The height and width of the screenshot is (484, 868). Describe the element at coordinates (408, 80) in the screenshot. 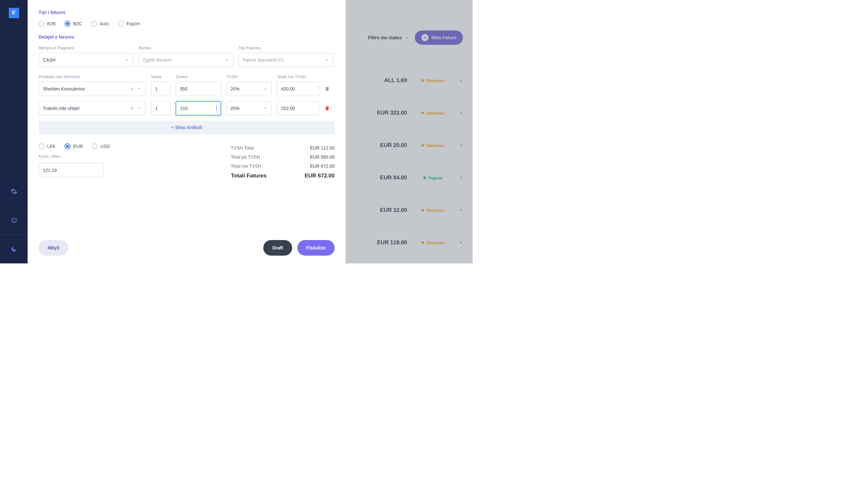

I see `invoice-list-row: ALL 1.69 Dorezuar` at that location.